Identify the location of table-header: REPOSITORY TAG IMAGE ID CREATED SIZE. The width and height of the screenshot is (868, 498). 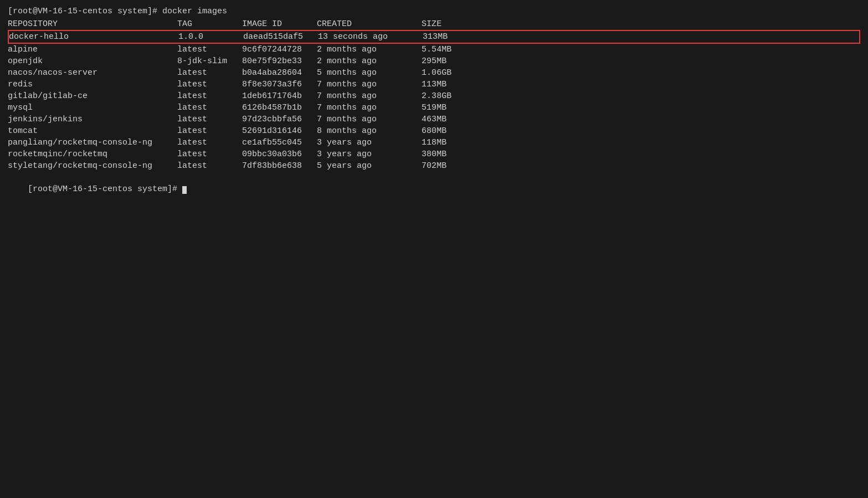
(434, 24).